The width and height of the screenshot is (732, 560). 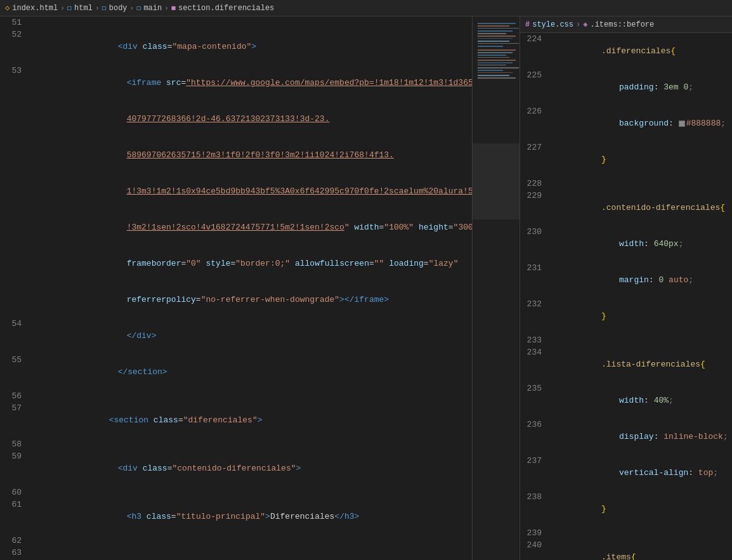 What do you see at coordinates (626, 436) in the screenshot?
I see `css-line-236: 236 display: inline-block;` at bounding box center [626, 436].